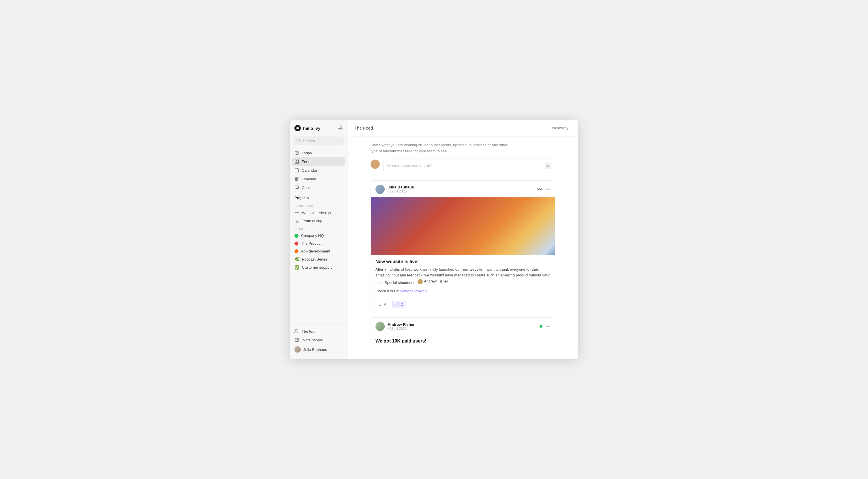 This screenshot has height=479, width=868. What do you see at coordinates (312, 128) in the screenshot?
I see `app-name: hello ivy` at bounding box center [312, 128].